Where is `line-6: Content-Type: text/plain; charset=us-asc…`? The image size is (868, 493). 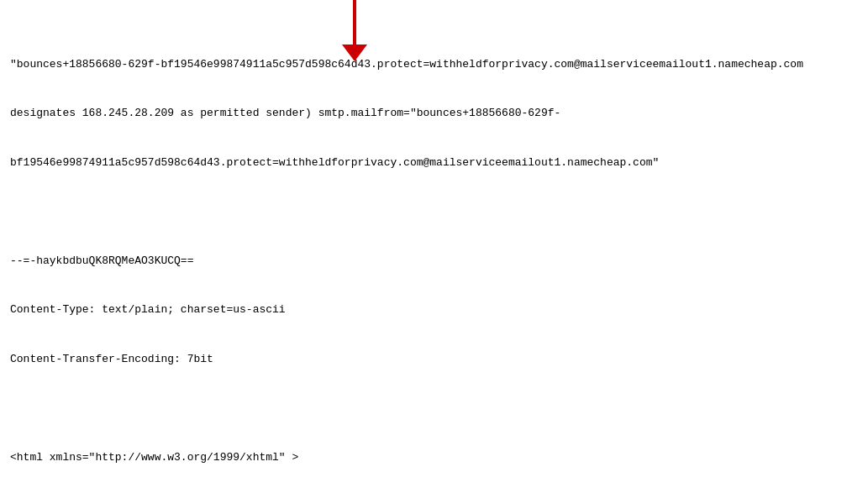
line-6: Content-Type: text/plain; charset=us-asc… is located at coordinates (434, 310).